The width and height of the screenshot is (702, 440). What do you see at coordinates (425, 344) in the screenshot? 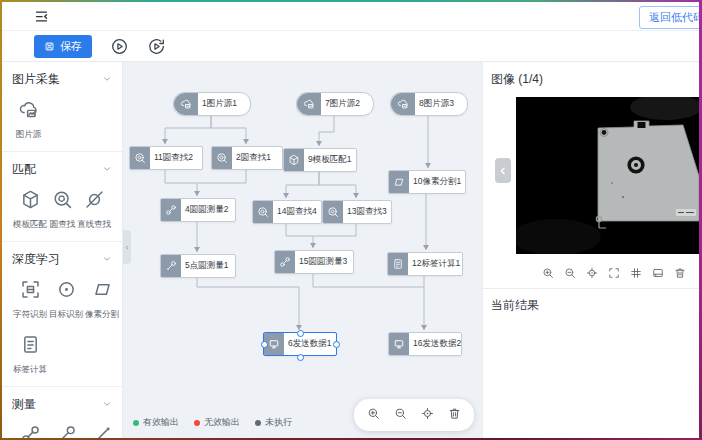
I see `flow-node-n16: 16发送数据2` at bounding box center [425, 344].